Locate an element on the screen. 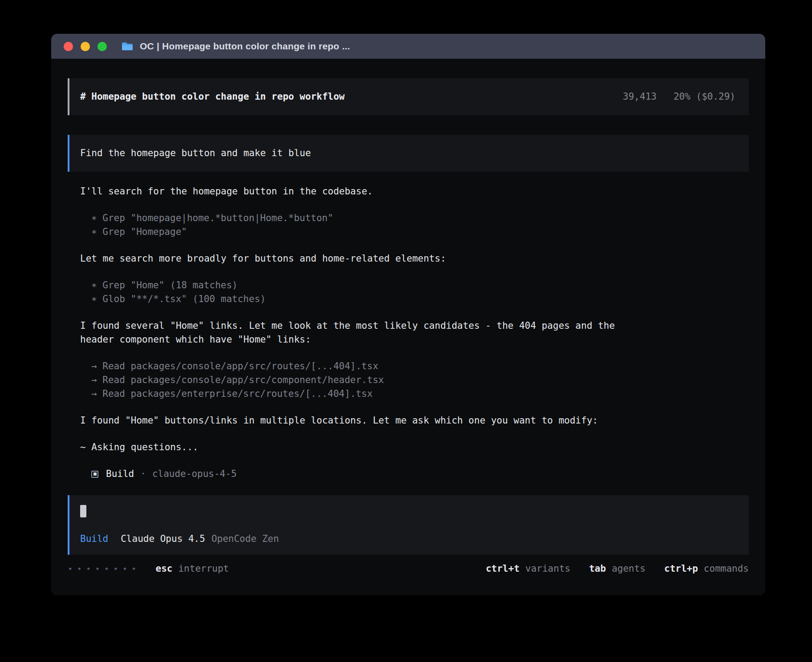 Image resolution: width=812 pixels, height=662 pixels. agent-mode-icon is located at coordinates (95, 474).